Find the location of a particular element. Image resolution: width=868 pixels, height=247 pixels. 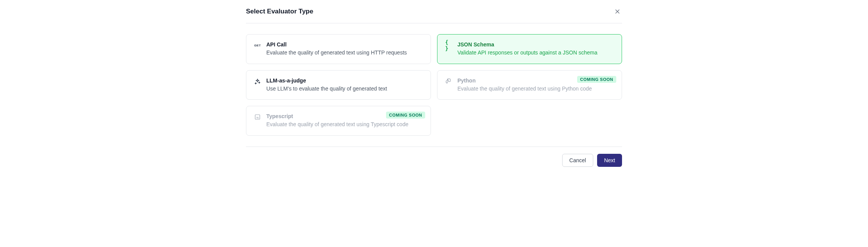

option-typescript: TS Typescript Evaluate the quality of ge… is located at coordinates (338, 121).